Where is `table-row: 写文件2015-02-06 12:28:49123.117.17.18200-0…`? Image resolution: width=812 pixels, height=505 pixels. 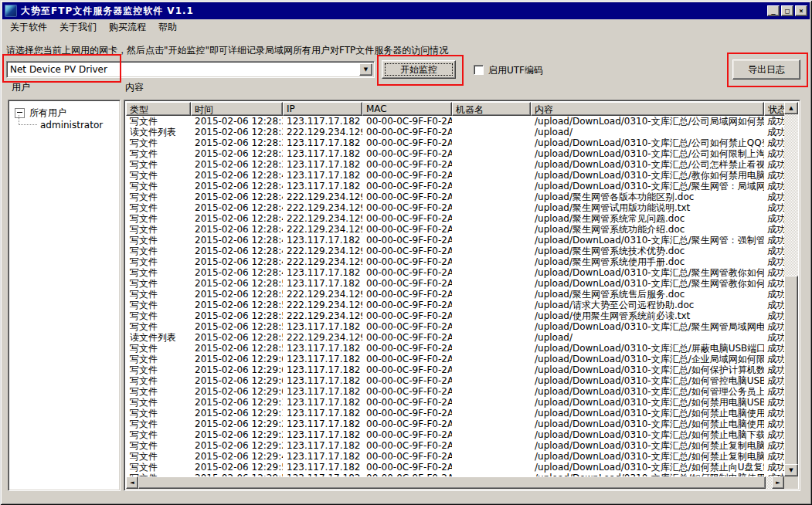
table-row: 写文件2015-02-06 12:28:49123.117.17.18200-0… is located at coordinates (455, 273).